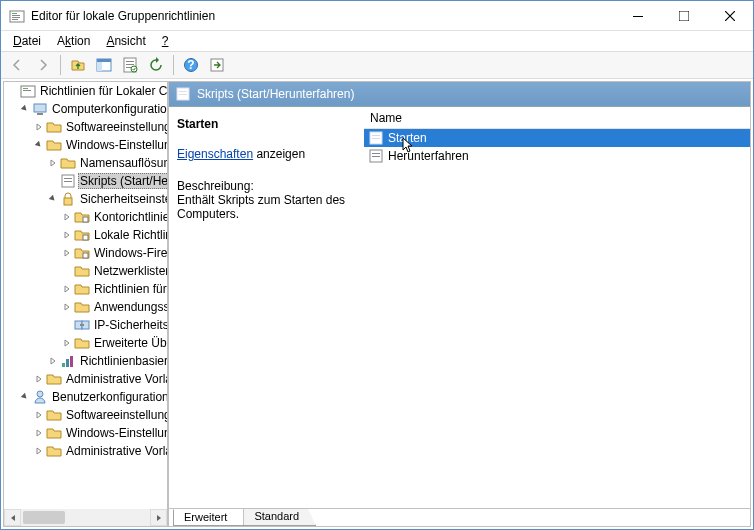 The width and height of the screenshot is (754, 530). What do you see at coordinates (86, 343) in the screenshot?
I see `tree-advanced: Erweiterte Überwachungsrichtlinien` at bounding box center [86, 343].